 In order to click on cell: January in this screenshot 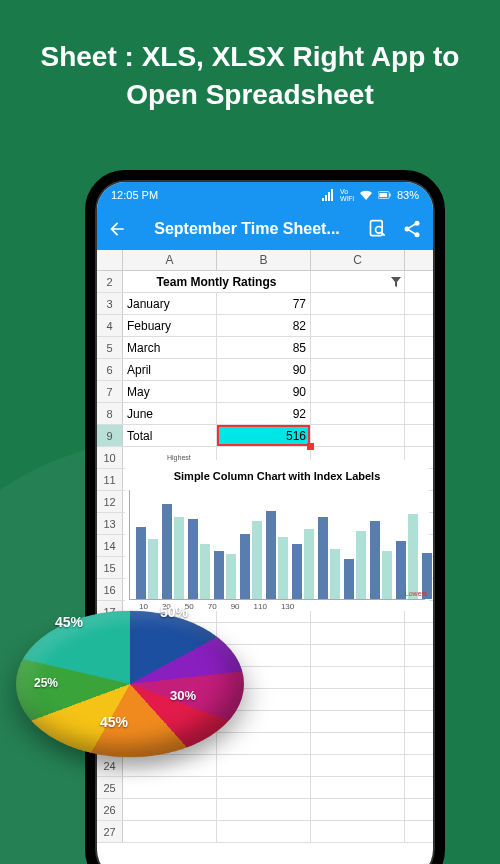, I will do `click(170, 304)`.